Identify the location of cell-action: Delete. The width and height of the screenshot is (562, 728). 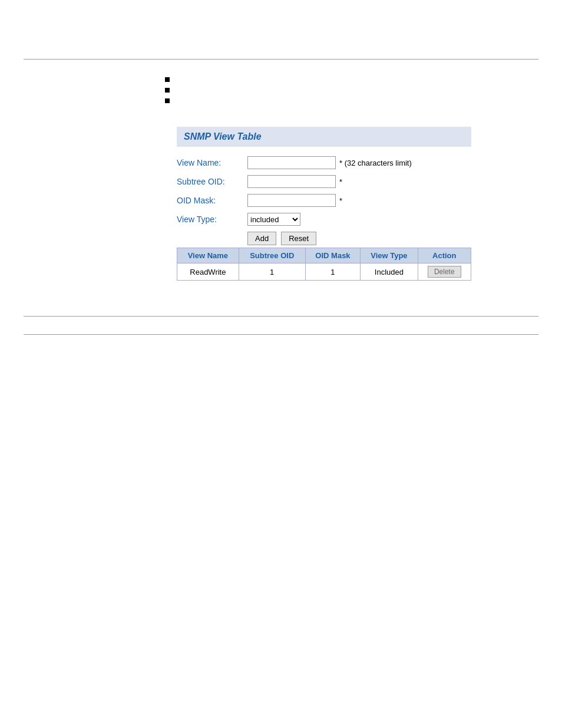
(444, 272).